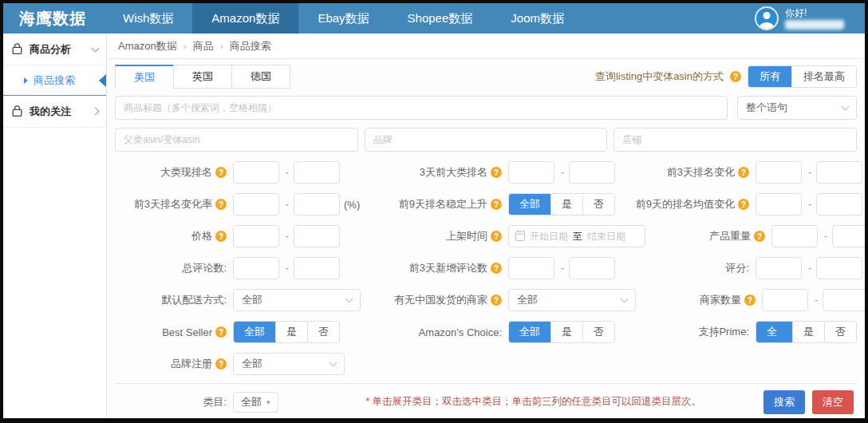 This screenshot has height=423, width=868. Describe the element at coordinates (297, 300) in the screenshot. I see `shipping-select: 全部` at that location.